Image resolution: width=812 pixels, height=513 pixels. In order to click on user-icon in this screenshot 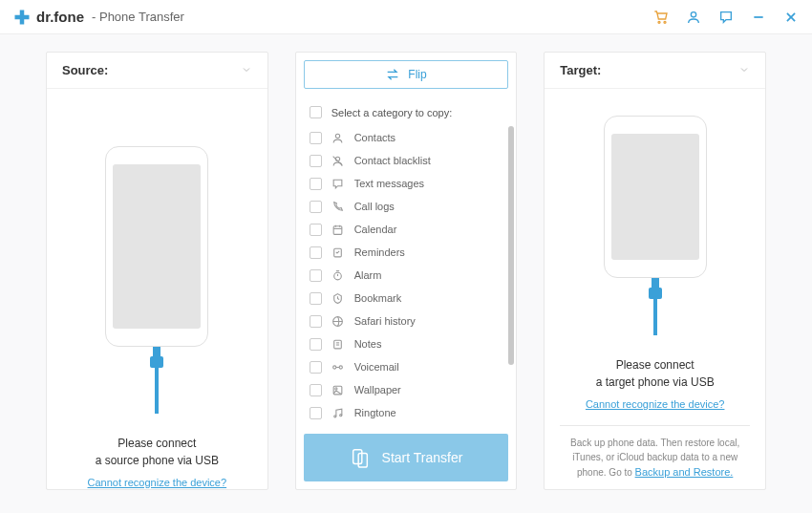, I will do `click(694, 17)`.